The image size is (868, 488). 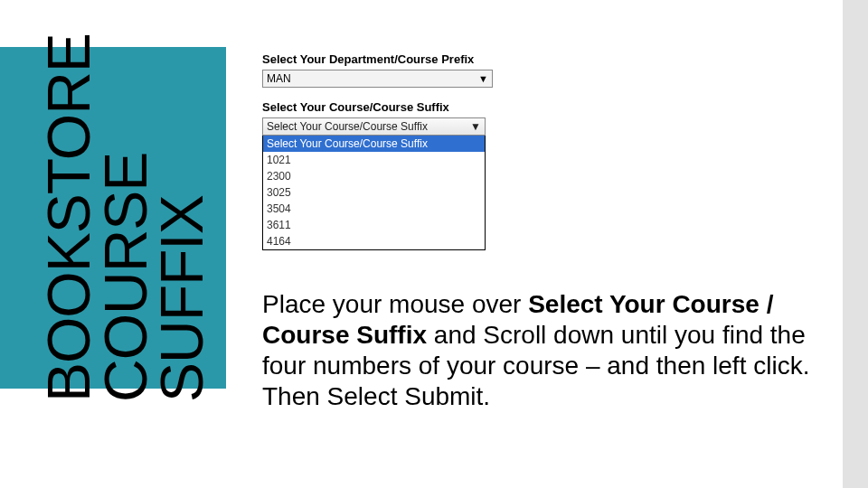 What do you see at coordinates (374, 209) in the screenshot?
I see `dropdown-option: 3504` at bounding box center [374, 209].